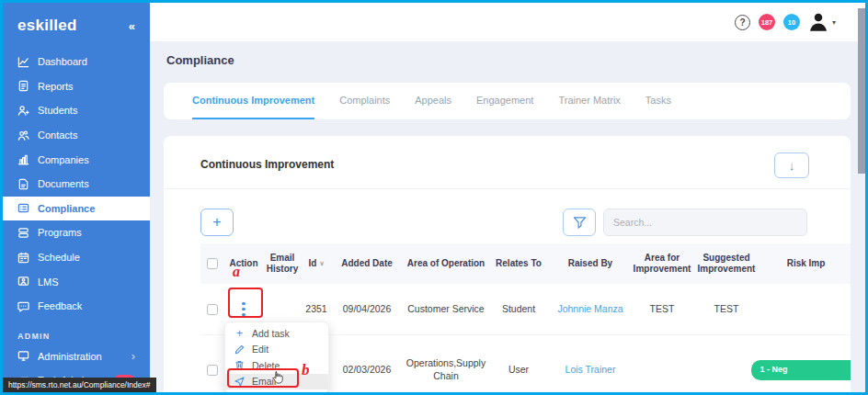 The height and width of the screenshot is (395, 868). Describe the element at coordinates (254, 101) in the screenshot. I see `tab-continuous-improvement: Continuous Improvement` at that location.